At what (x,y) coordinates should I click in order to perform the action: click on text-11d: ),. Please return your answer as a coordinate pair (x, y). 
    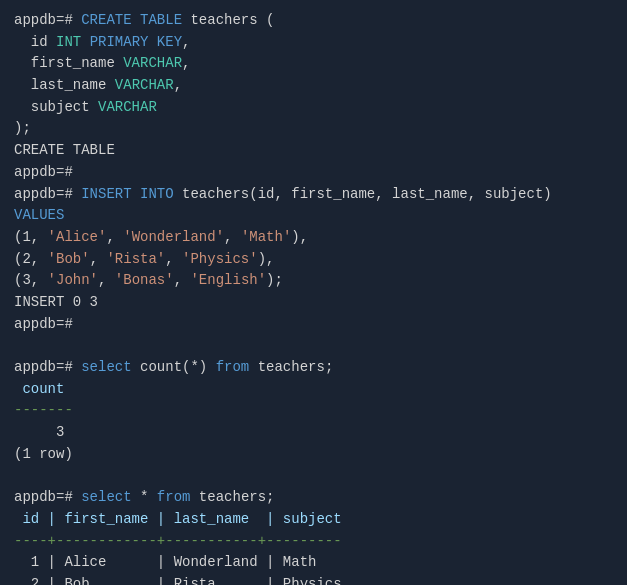
    Looking at the image, I should click on (300, 237).